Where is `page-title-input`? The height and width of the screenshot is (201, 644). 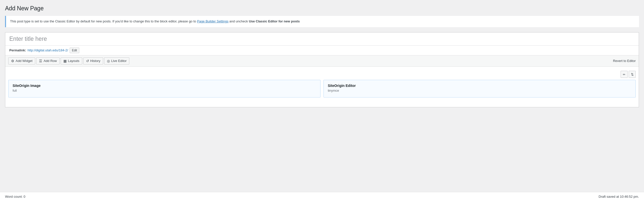 page-title-input is located at coordinates (322, 39).